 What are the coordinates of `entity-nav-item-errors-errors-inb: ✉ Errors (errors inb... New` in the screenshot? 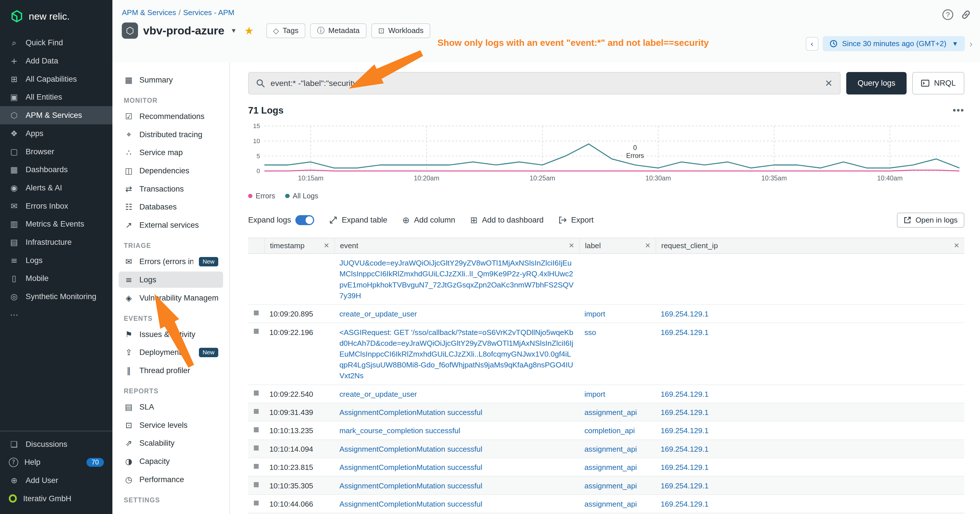 It's located at (171, 262).